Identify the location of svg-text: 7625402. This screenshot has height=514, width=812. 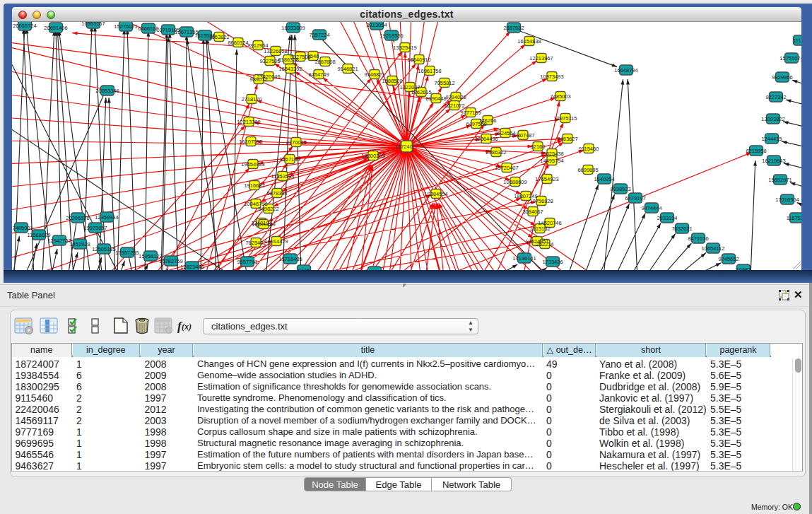
(256, 243).